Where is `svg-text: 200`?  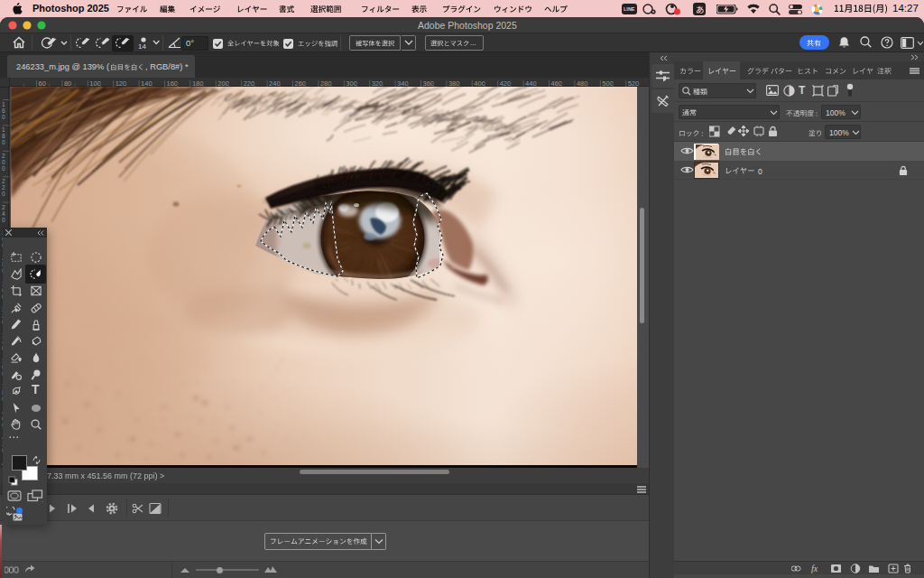 svg-text: 200 is located at coordinates (224, 83).